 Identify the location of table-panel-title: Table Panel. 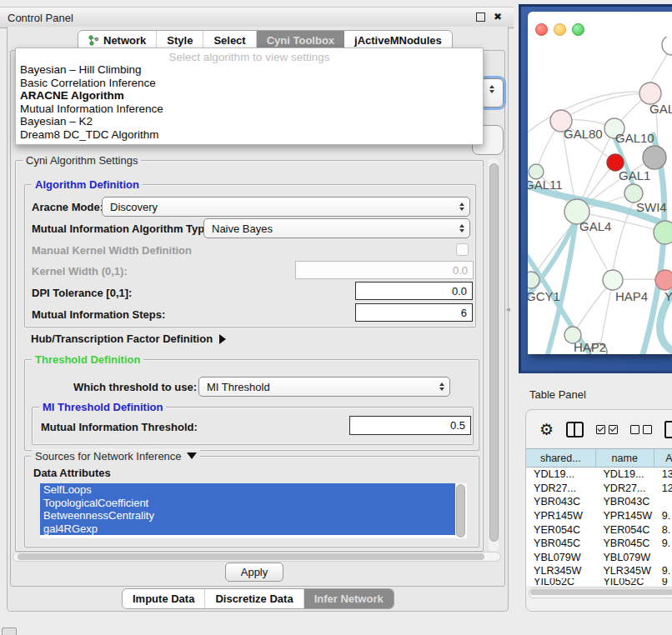
(558, 395).